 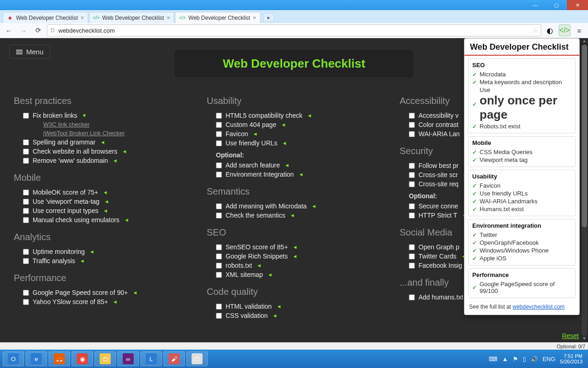 I want to click on window-close-button, so click(x=577, y=5).